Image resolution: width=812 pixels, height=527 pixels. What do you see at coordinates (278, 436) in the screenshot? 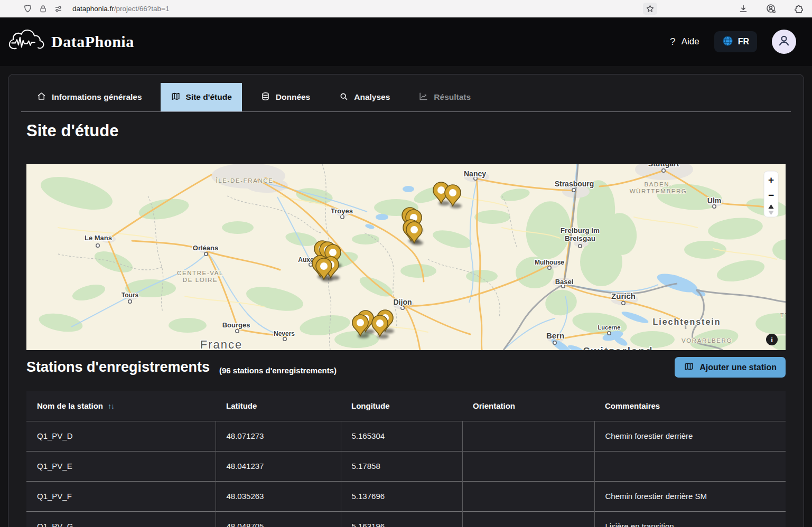
I see `cell-latitude: 48.071273` at bounding box center [278, 436].